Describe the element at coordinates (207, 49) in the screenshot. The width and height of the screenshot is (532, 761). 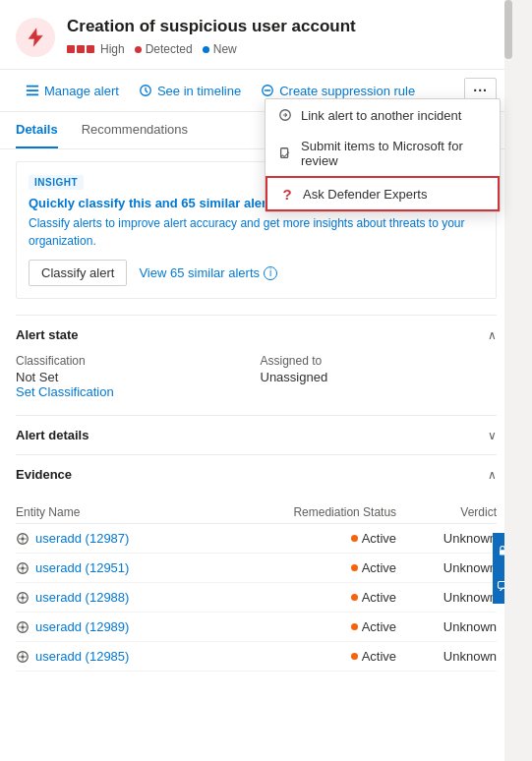
I see `new-dot` at that location.